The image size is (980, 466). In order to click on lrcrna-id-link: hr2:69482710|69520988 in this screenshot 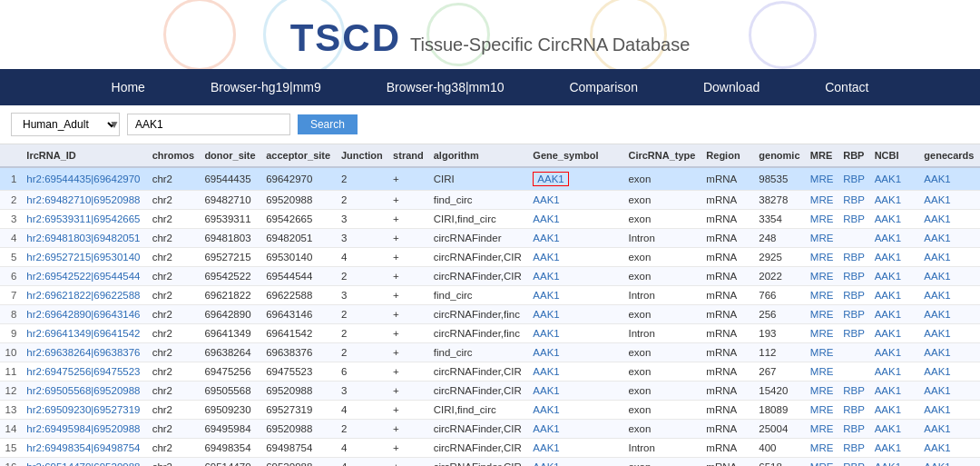, I will do `click(83, 200)`.